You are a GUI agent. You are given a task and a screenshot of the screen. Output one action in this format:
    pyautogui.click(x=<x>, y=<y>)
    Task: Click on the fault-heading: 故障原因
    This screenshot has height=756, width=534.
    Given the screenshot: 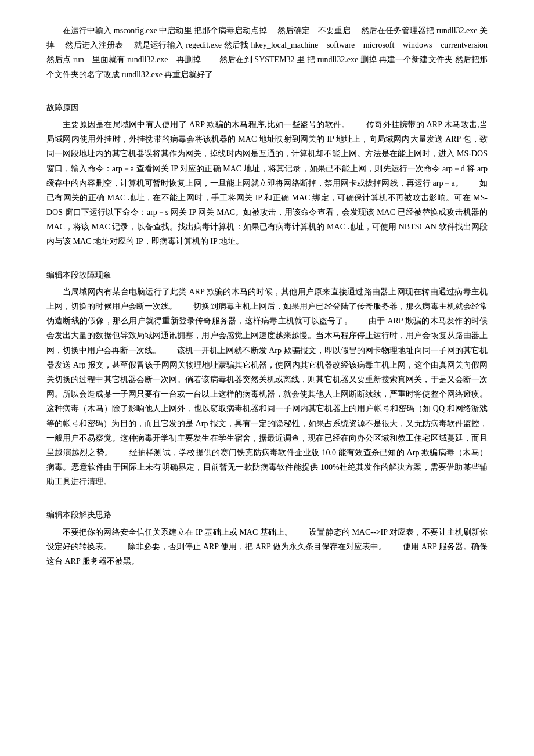 What is the action you would take?
    pyautogui.click(x=267, y=108)
    